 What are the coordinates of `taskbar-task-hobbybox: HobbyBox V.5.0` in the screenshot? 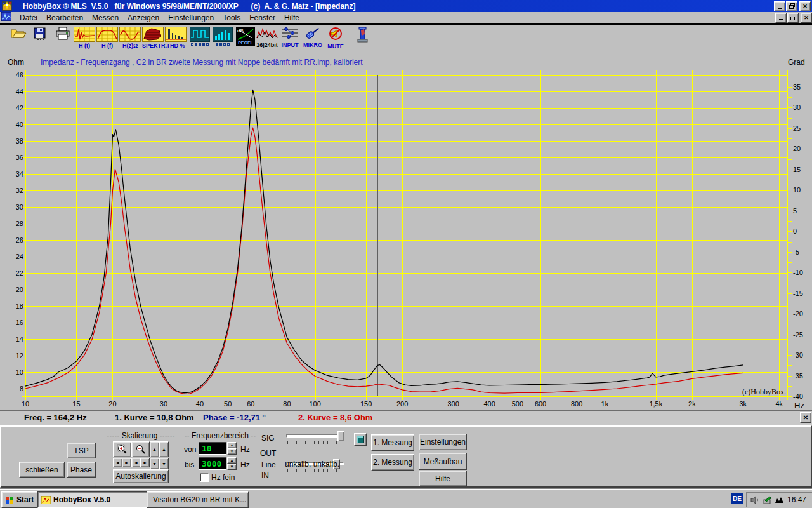 It's located at (94, 500).